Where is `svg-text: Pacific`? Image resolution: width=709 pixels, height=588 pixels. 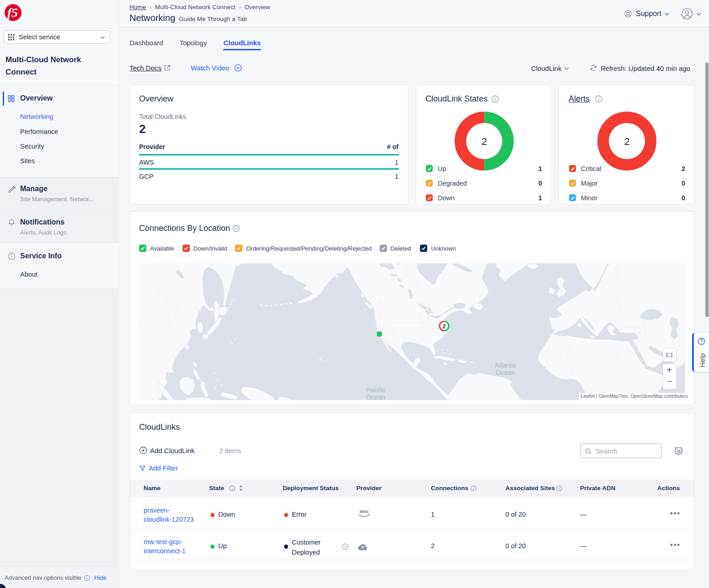 svg-text: Pacific is located at coordinates (376, 390).